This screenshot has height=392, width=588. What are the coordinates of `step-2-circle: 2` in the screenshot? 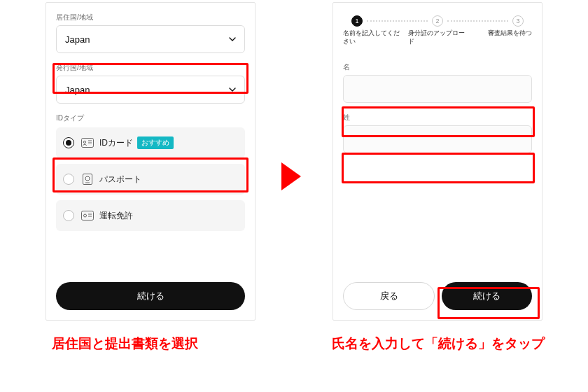 It's located at (438, 21).